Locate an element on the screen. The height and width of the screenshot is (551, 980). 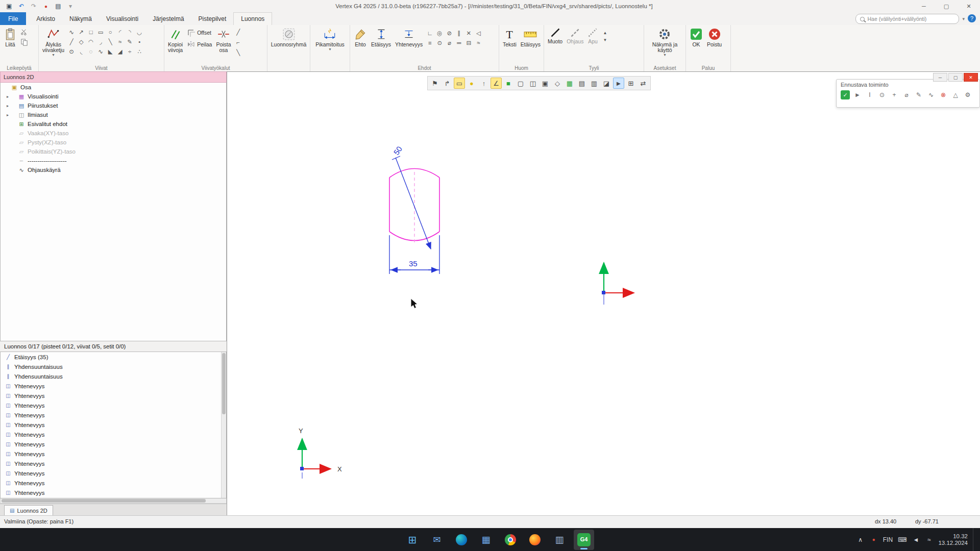
tree-item: ⊞ Esivalitut ehdot is located at coordinates (113, 124).